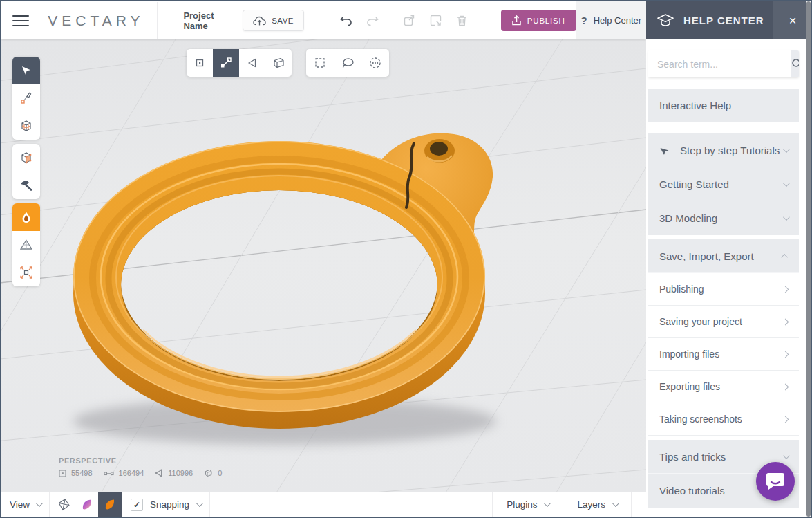 The image size is (812, 518). Describe the element at coordinates (724, 419) in the screenshot. I see `help-subitem-taking-screenshots: Taking screenshots` at that location.